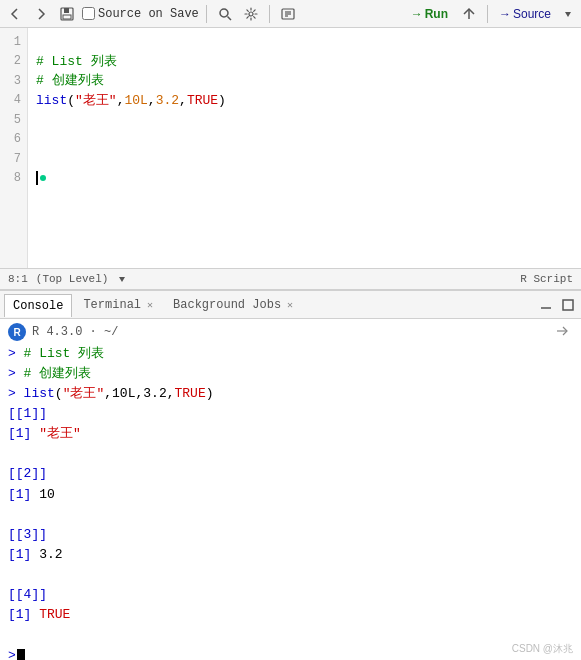  What do you see at coordinates (140, 14) in the screenshot?
I see `source-on-save-label: Source on Save` at bounding box center [140, 14].